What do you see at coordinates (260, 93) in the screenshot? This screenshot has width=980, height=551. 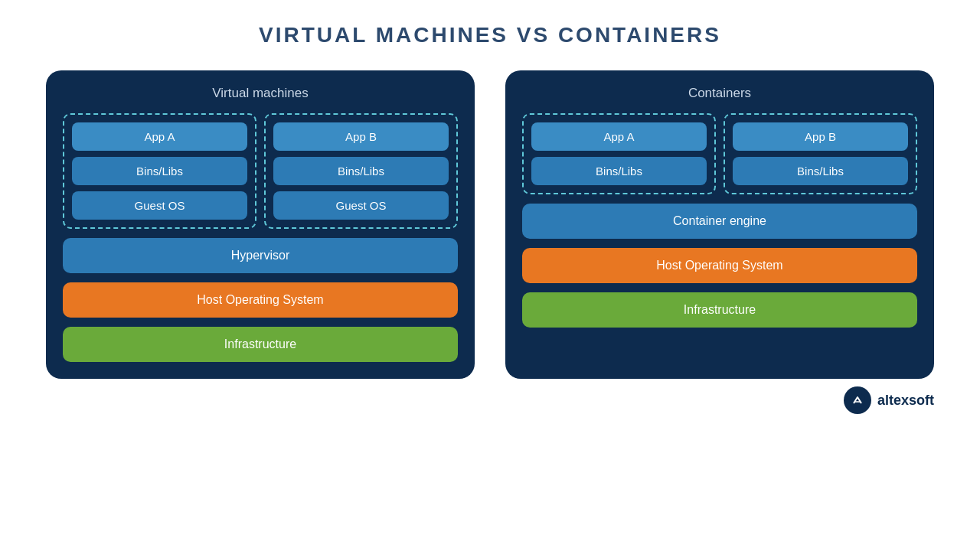 I see `vm-diagram-label: Virtual machines` at bounding box center [260, 93].